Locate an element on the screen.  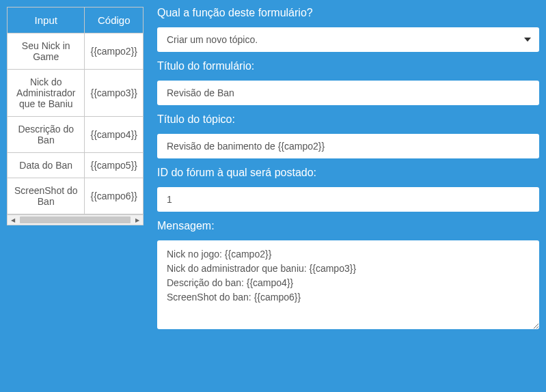
function-select: Criar um novo tópico. is located at coordinates (349, 40).